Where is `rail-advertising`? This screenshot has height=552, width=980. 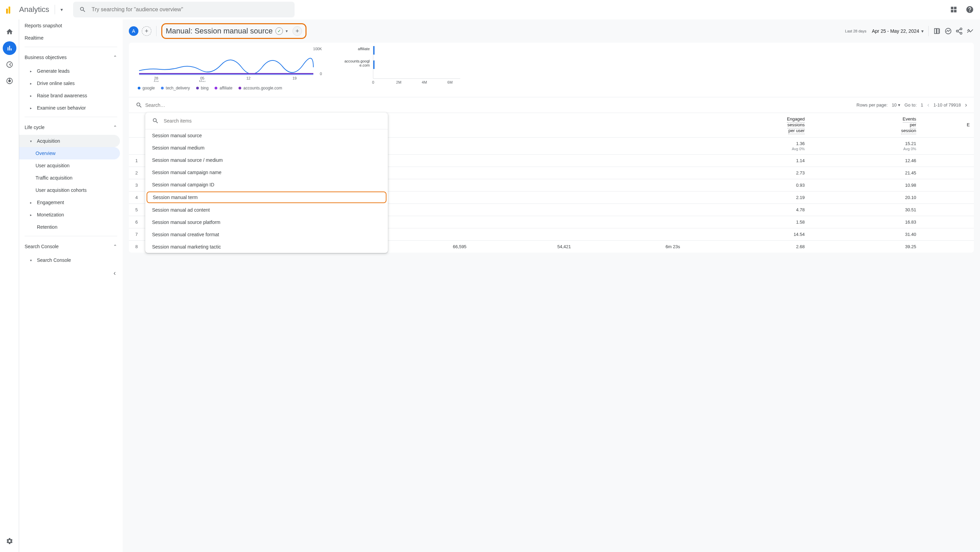 rail-advertising is located at coordinates (10, 81).